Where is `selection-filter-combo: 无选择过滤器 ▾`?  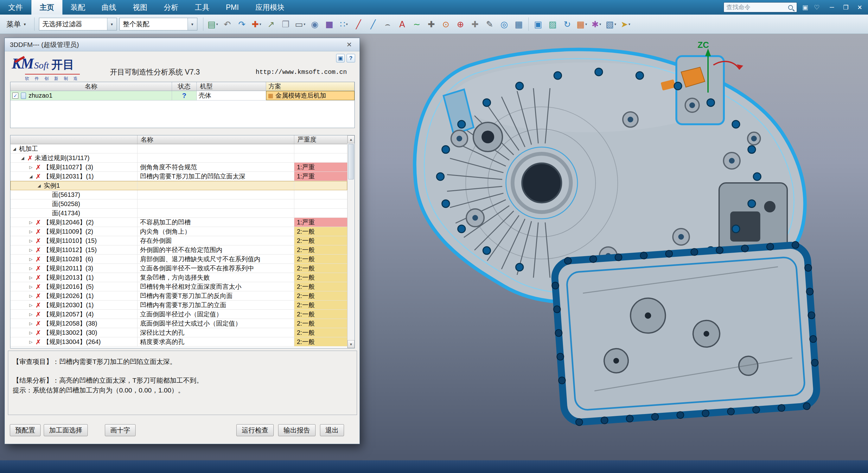
selection-filter-combo: 无选择过滤器 ▾ is located at coordinates (78, 24).